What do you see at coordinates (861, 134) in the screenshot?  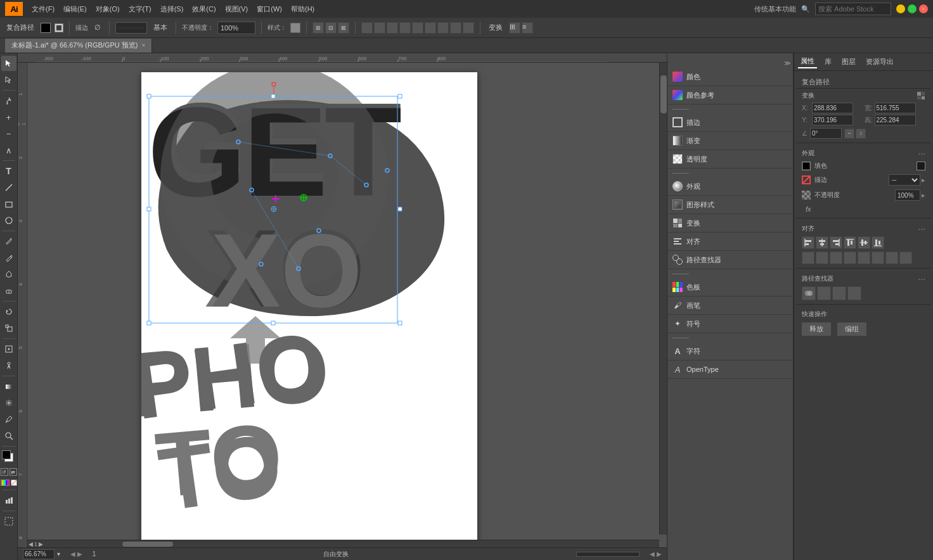 I see `flip-v-button: ↕` at bounding box center [861, 134].